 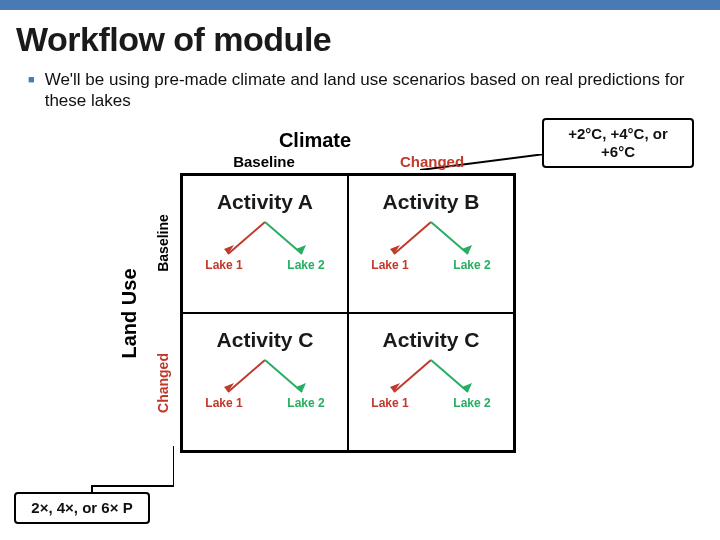 What do you see at coordinates (163, 383) in the screenshot?
I see `row-label-changed: Changed` at bounding box center [163, 383].